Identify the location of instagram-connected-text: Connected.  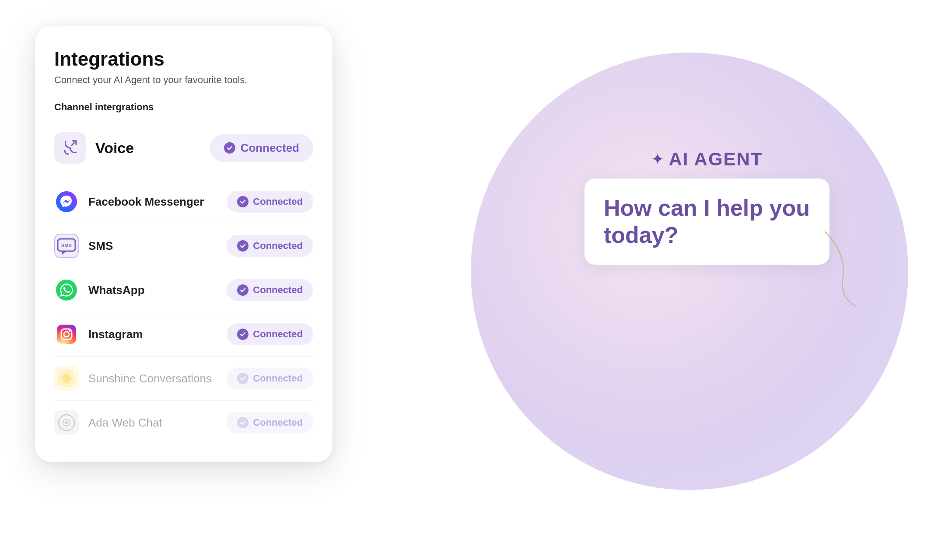
(278, 334).